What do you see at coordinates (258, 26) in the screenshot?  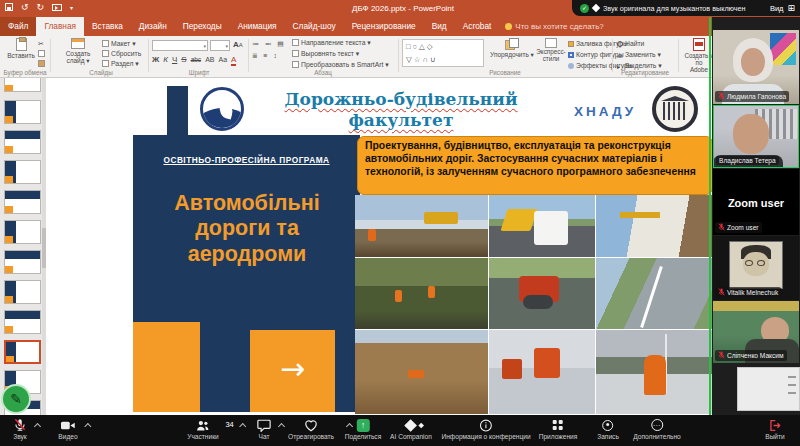 I see `tab-animations: Анимация` at bounding box center [258, 26].